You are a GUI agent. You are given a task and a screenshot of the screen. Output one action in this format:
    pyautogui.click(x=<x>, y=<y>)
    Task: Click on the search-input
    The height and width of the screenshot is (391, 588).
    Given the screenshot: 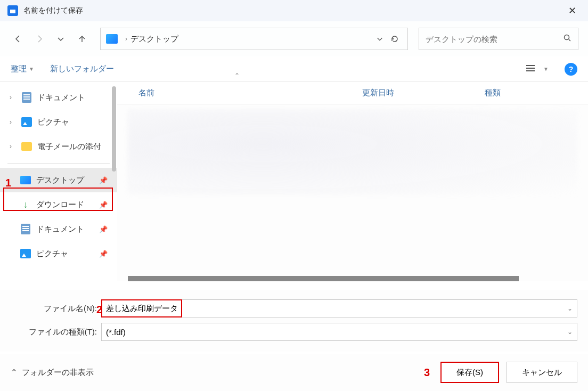 What is the action you would take?
    pyautogui.click(x=494, y=39)
    